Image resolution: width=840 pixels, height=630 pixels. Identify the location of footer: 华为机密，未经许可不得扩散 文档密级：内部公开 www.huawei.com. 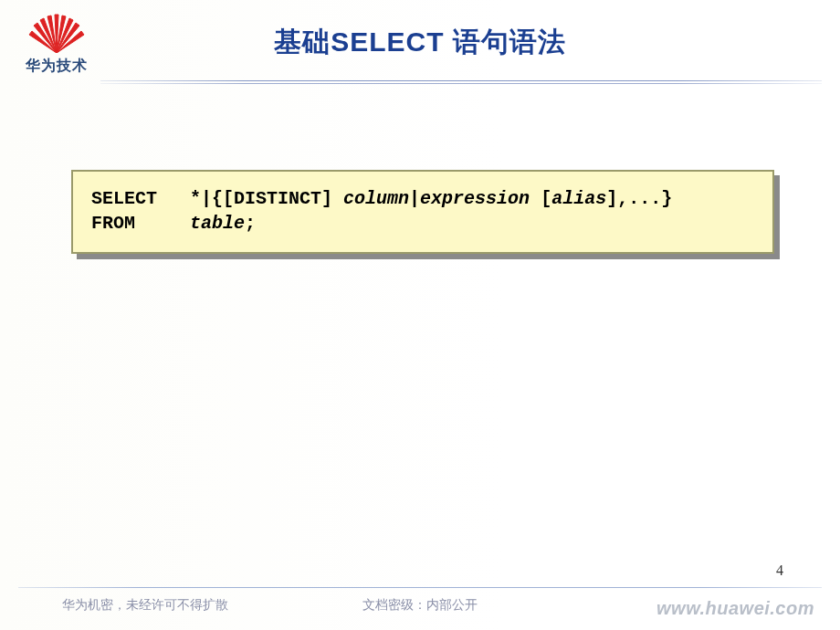
(420, 609).